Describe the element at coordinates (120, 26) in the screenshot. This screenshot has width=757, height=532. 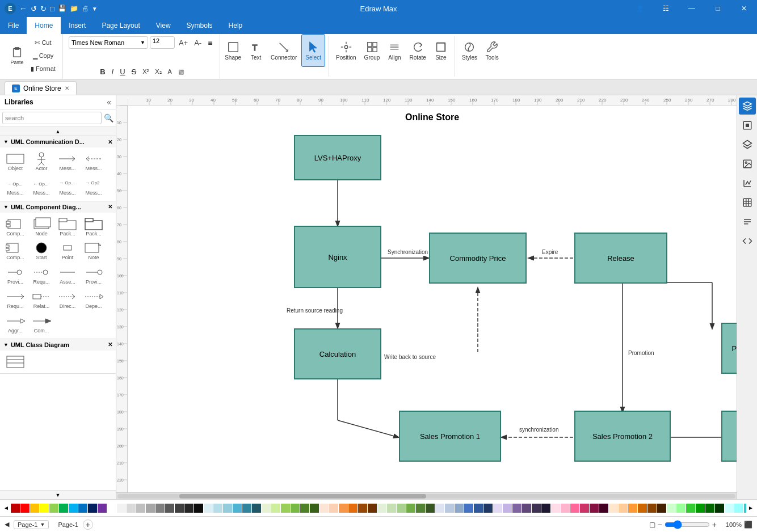
I see `menu-page-layout: Page Layout` at that location.